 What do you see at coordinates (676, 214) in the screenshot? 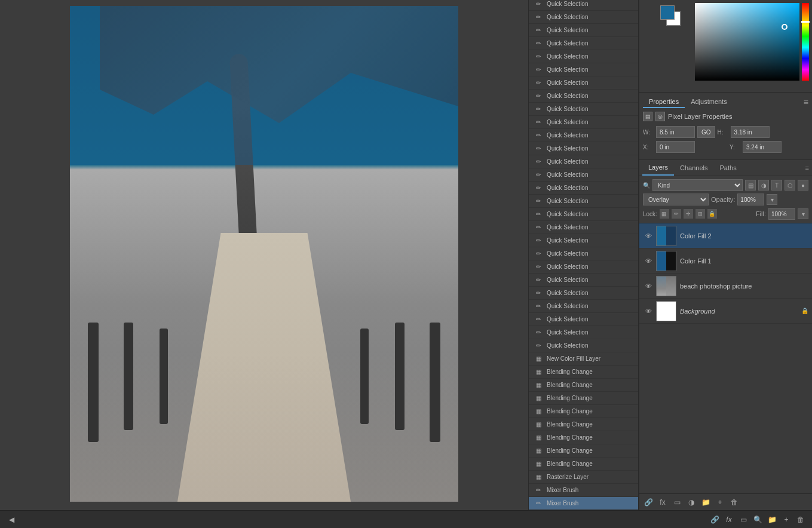
I see `lock-brush-btn: ✏` at bounding box center [676, 214].